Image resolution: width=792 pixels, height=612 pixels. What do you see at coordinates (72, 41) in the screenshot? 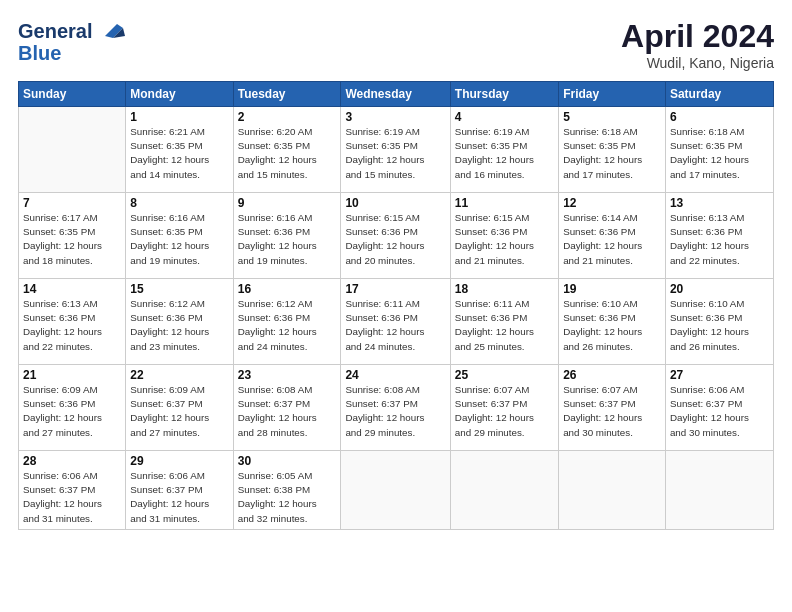
I see `logo: General Blue` at bounding box center [72, 41].